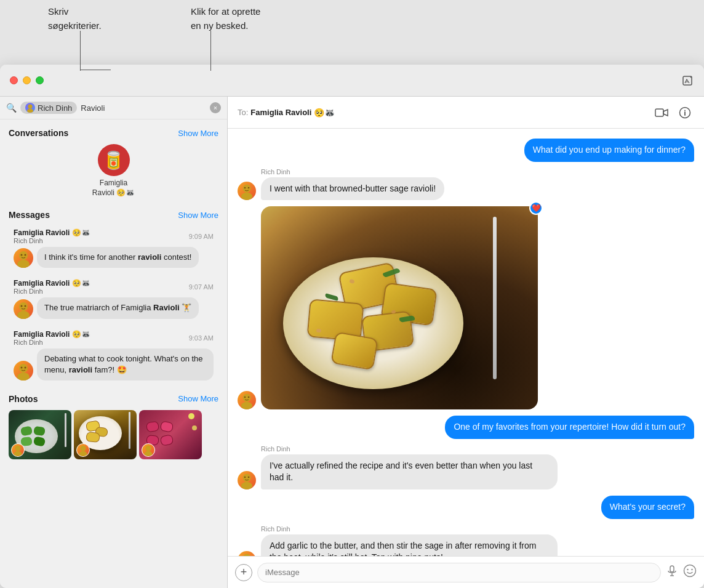  Describe the element at coordinates (23, 399) in the screenshot. I see `photos-title: Photos` at that location.